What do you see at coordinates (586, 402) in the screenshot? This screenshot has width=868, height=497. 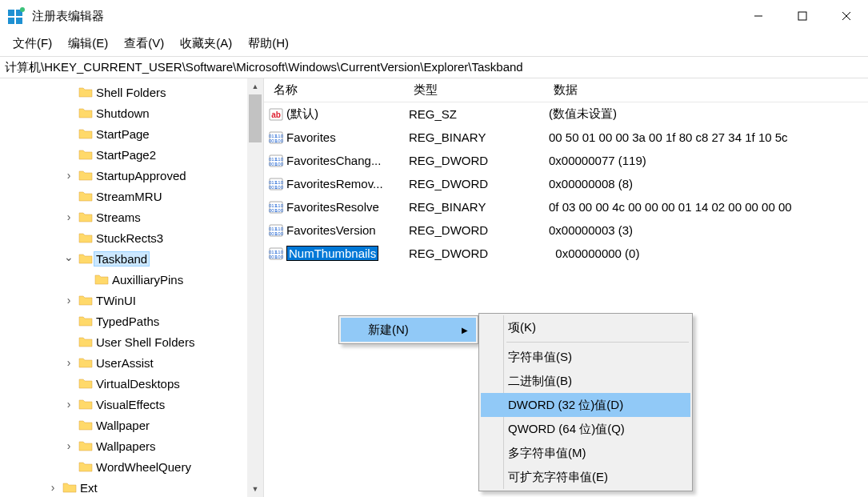 I see `context-submenu-new: 项(K)字符串值(S)二进制值(B)DWORD (32 位)值(D)QWORD …` at bounding box center [586, 402].